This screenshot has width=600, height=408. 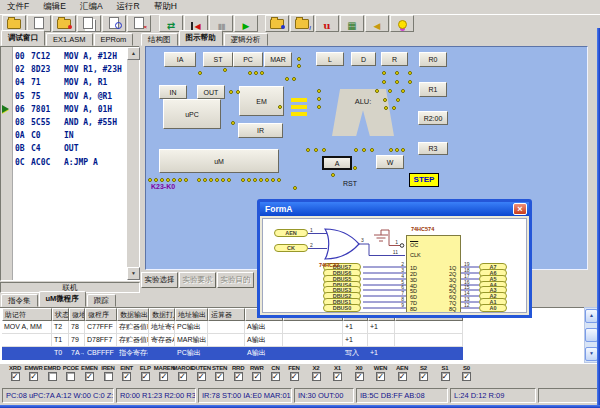 What do you see at coordinates (192, 114) in the screenshot?
I see `register-upc: uPC` at bounding box center [192, 114].